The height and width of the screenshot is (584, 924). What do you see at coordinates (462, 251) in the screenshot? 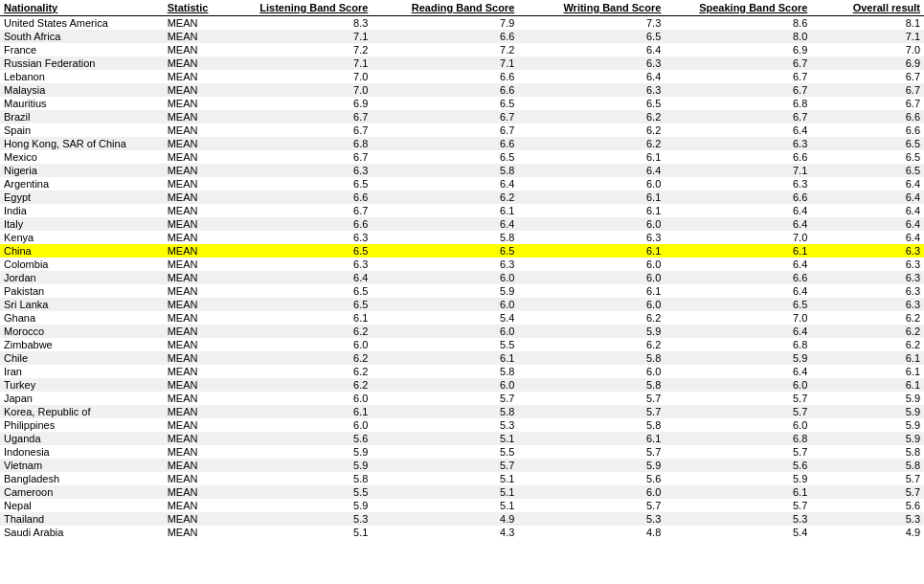
I see `table-row: ChinaMEAN6.56.56.16.16.3` at bounding box center [462, 251].